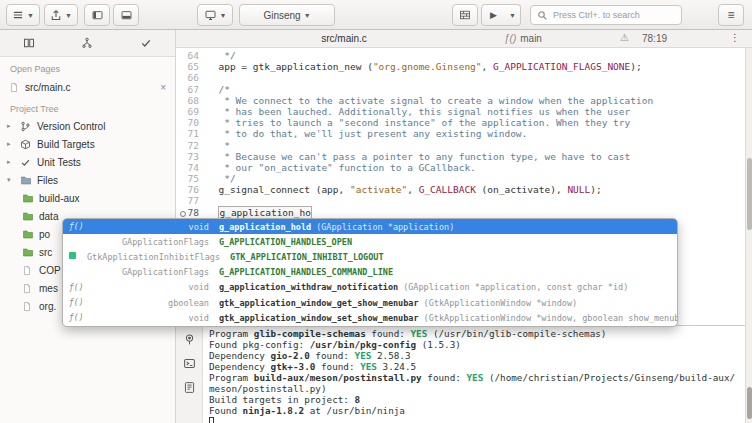 This screenshot has width=752, height=423. I want to click on code-text: g_application_ho, so click(260, 212).